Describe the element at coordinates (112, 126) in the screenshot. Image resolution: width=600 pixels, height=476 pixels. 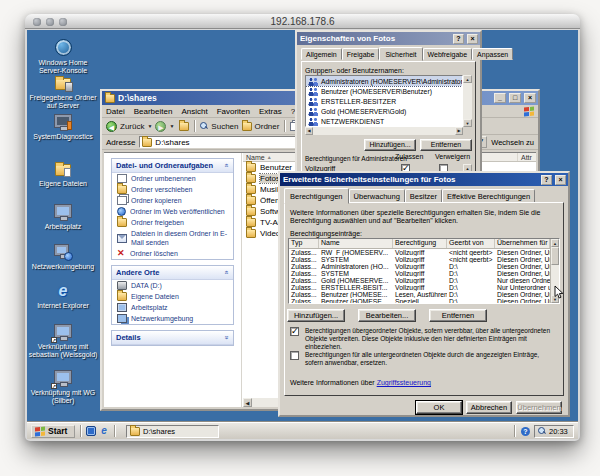
I see `back-icon: ◀` at that location.